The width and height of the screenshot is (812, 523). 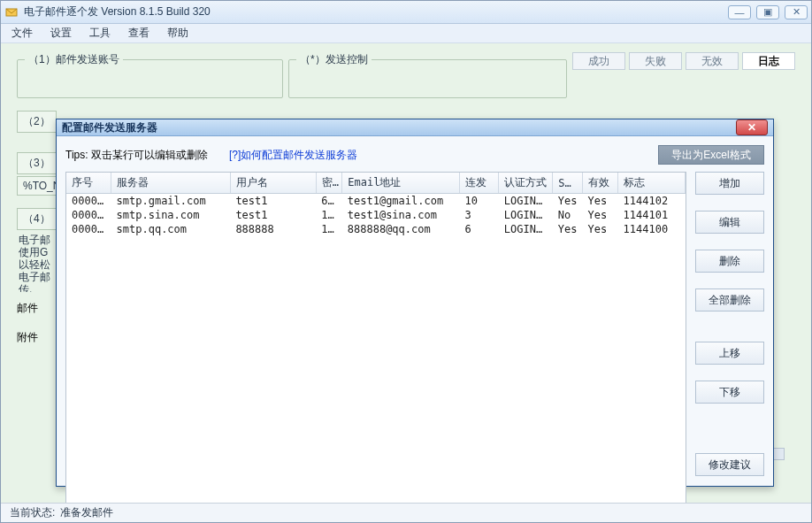 What do you see at coordinates (479, 229) in the screenshot?
I see `cell-conn: 6` at bounding box center [479, 229].